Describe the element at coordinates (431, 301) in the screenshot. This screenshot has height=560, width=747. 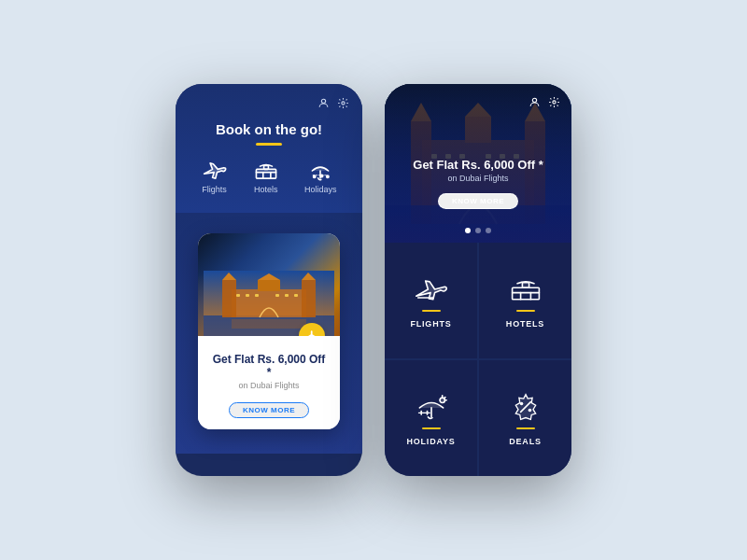
I see `grid-flights: FLIGHTS` at that location.